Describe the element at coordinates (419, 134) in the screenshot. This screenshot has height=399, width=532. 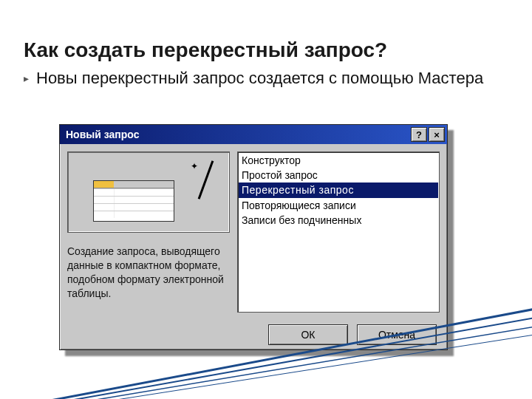
I see `help-button: ?` at that location.